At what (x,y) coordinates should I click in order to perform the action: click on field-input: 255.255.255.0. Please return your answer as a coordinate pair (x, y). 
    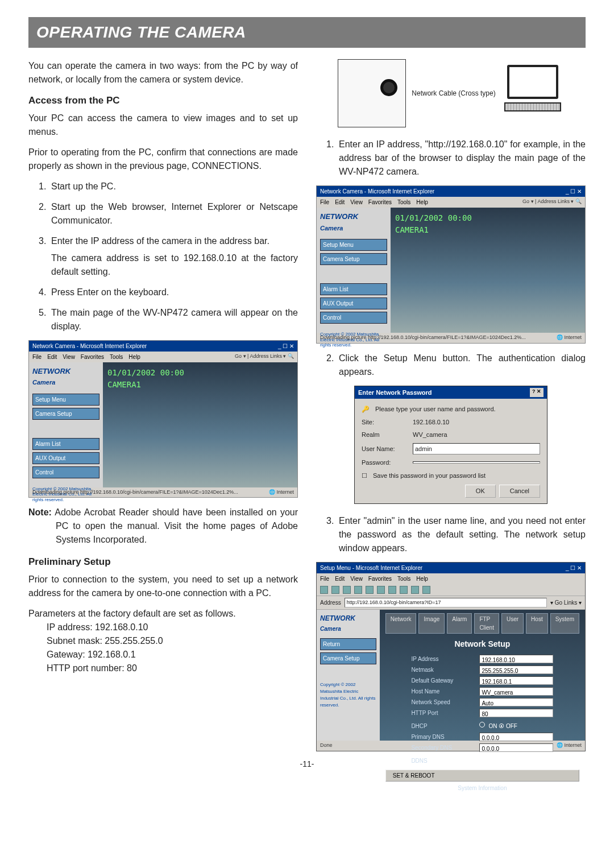
    Looking at the image, I should click on (516, 670).